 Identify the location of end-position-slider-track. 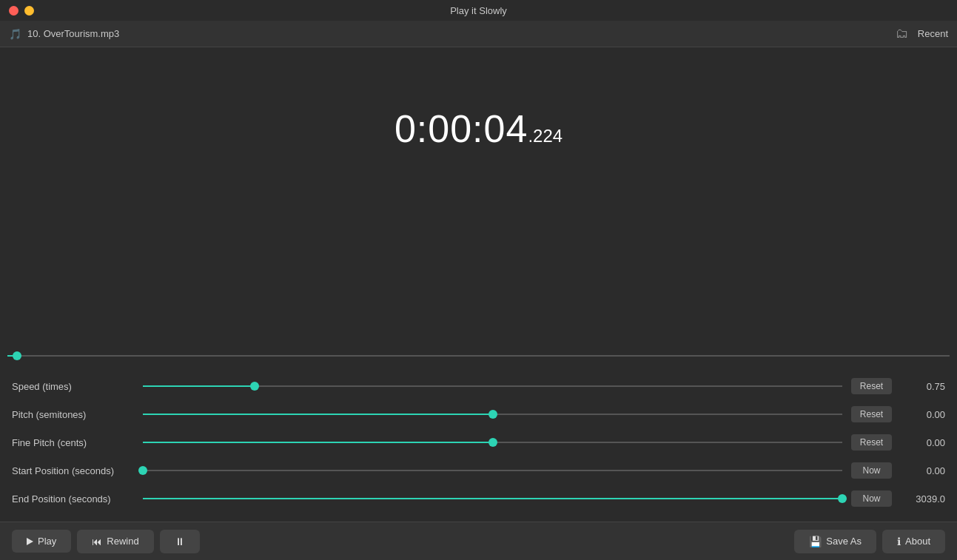
(493, 499).